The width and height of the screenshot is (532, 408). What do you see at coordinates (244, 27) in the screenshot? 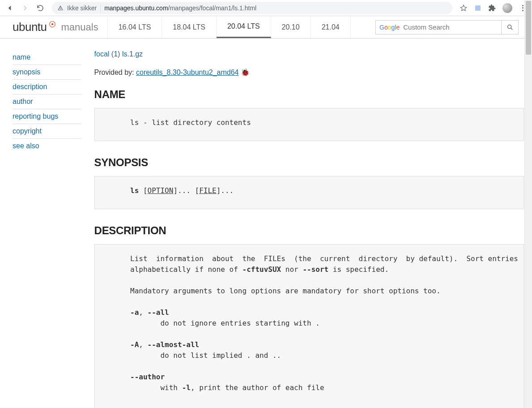
I see `tab-20.04-lts: 20.04 LTS` at bounding box center [244, 27].